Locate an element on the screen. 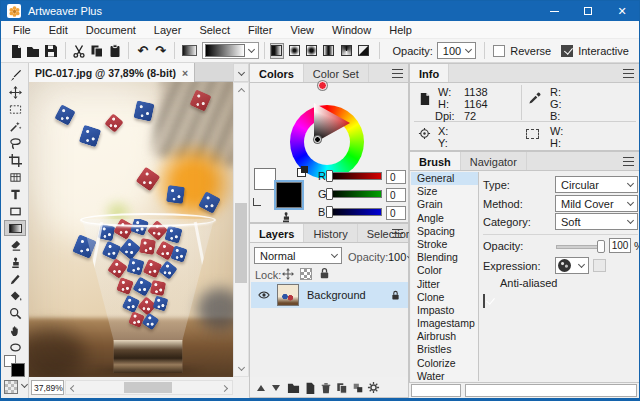 The width and height of the screenshot is (640, 401). maximize-button is located at coordinates (588, 11).